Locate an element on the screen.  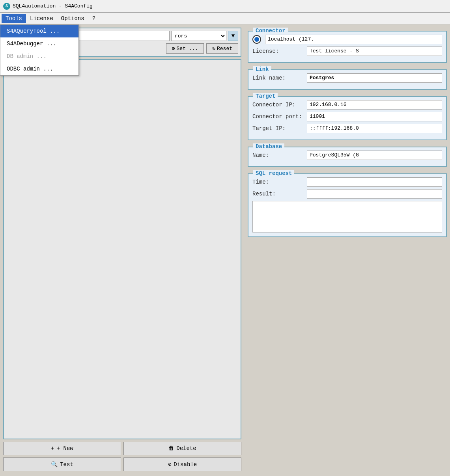
delete-button: 🗑 Delete is located at coordinates (182, 448).